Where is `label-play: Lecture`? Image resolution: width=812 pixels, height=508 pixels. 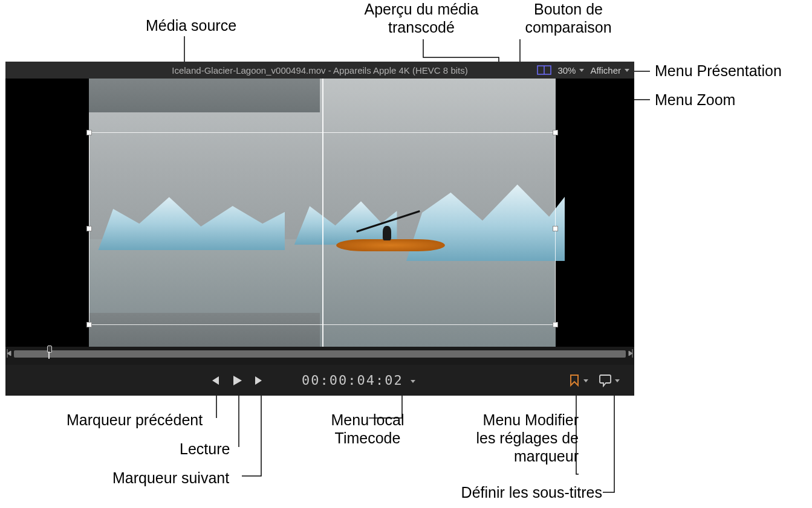
label-play: Lecture is located at coordinates (204, 449).